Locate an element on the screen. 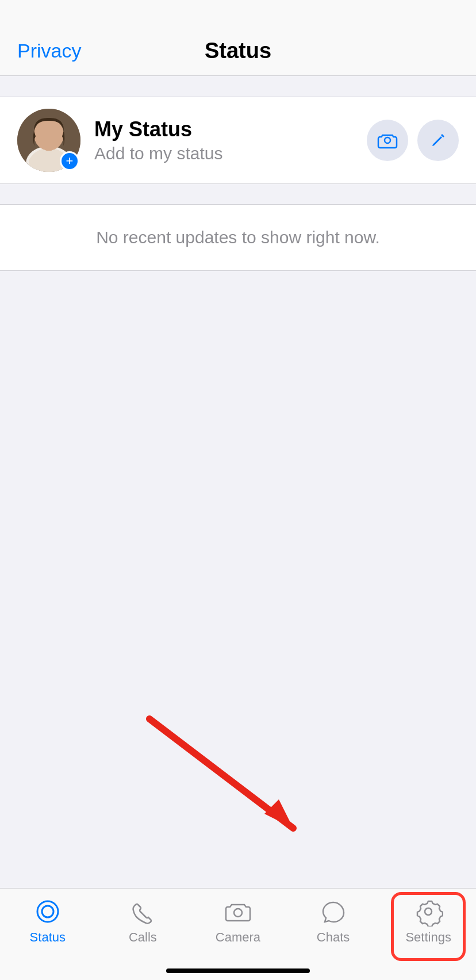  tab-status-label: Status is located at coordinates (48, 937).